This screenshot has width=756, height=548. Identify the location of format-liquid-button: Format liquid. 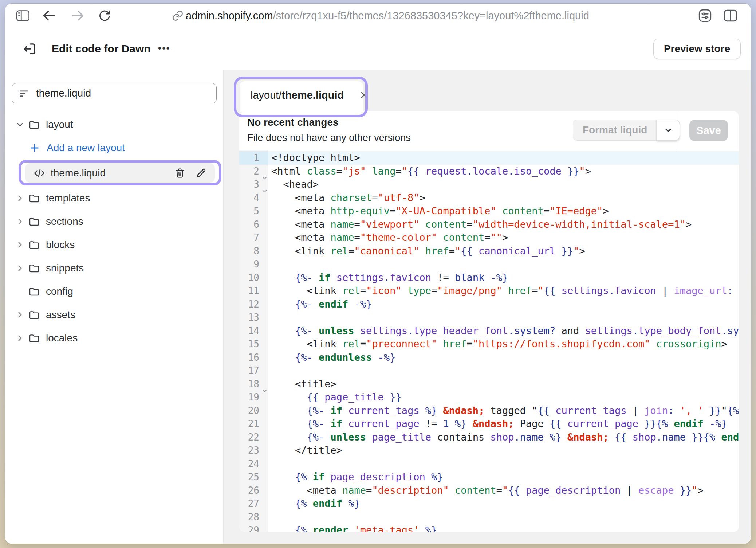
(626, 130).